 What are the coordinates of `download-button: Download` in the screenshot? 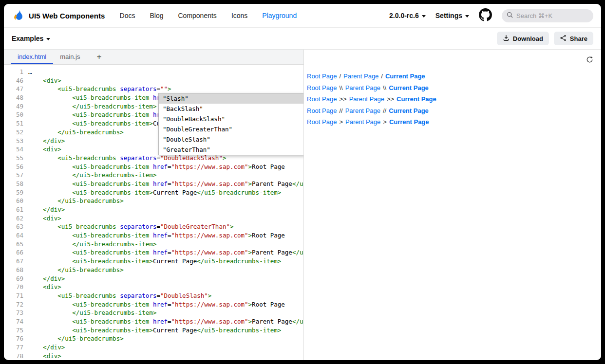 It's located at (523, 38).